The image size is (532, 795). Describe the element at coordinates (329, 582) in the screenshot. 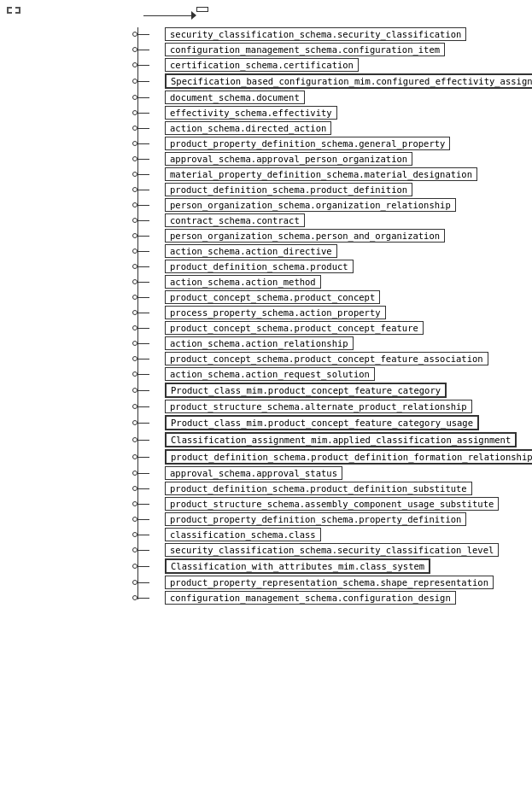

I see `list-item: product_property_representation_schema.s…` at that location.